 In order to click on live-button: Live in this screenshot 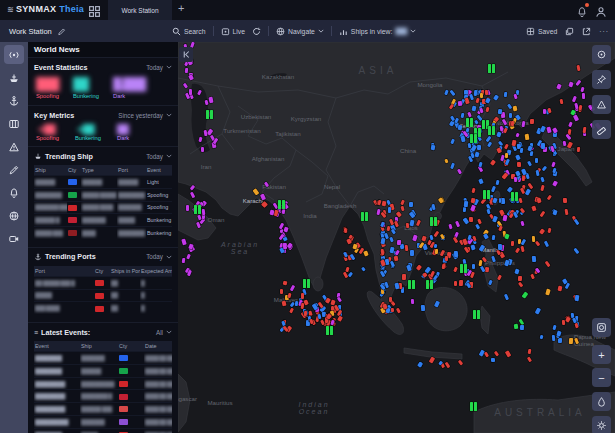, I will do `click(233, 32)`.